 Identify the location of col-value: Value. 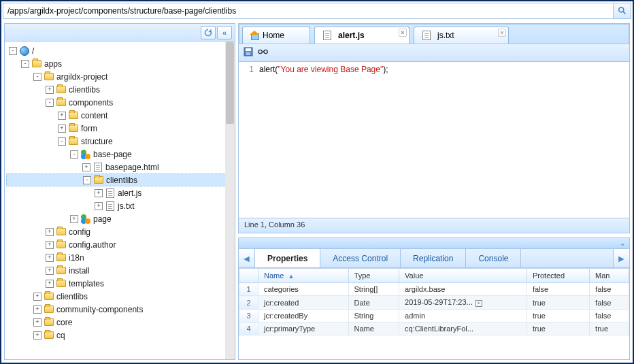
(463, 276).